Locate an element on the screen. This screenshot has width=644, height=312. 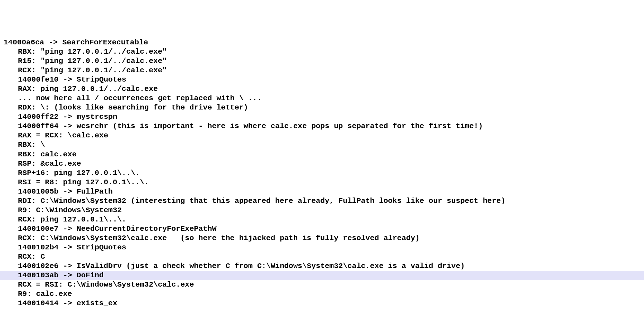
code-line: RSI = R8: ping 127.0.0.1\..\. is located at coordinates (322, 182).